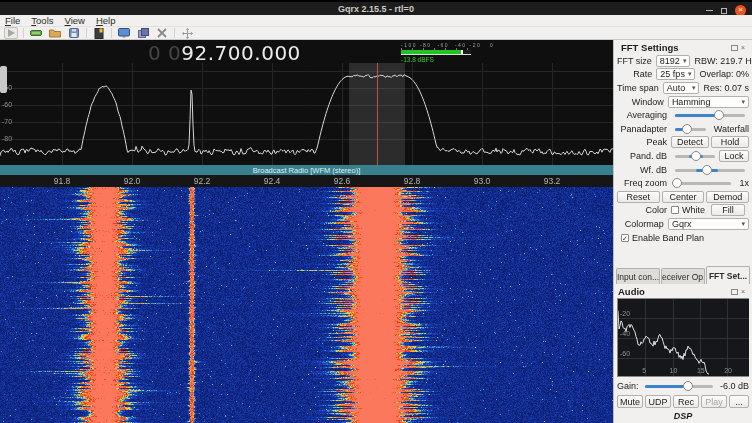 The height and width of the screenshot is (423, 752). I want to click on enable-band-plan-checkbox: ✓, so click(625, 238).